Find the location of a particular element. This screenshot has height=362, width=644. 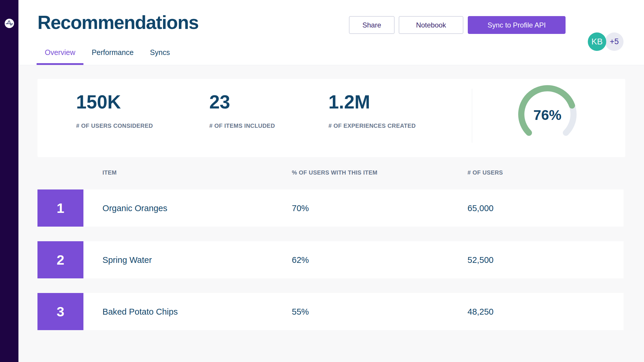

item-name-cell: Spring Water is located at coordinates (127, 260).